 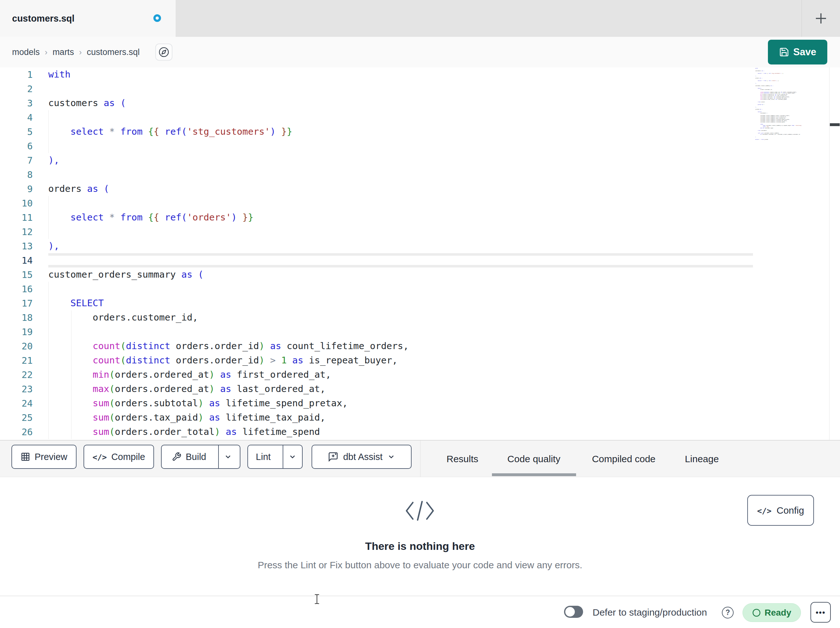 What do you see at coordinates (420, 260) in the screenshot?
I see `code-line: 14` at bounding box center [420, 260].